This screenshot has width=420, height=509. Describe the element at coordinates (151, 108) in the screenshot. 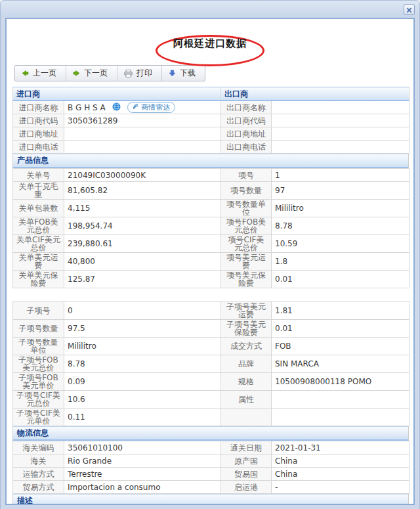

I see `business-radar-badge: 商情雷达` at that location.